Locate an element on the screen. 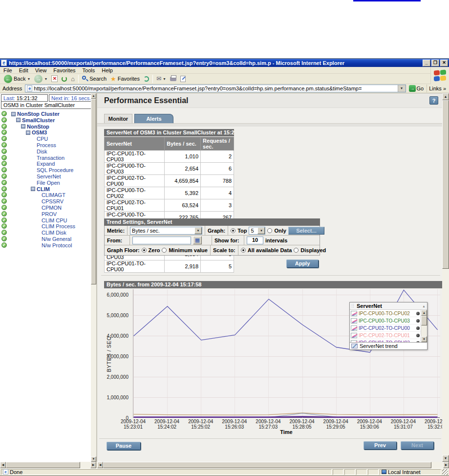 This screenshot has height=476, width=449. from-input is located at coordinates (162, 240).